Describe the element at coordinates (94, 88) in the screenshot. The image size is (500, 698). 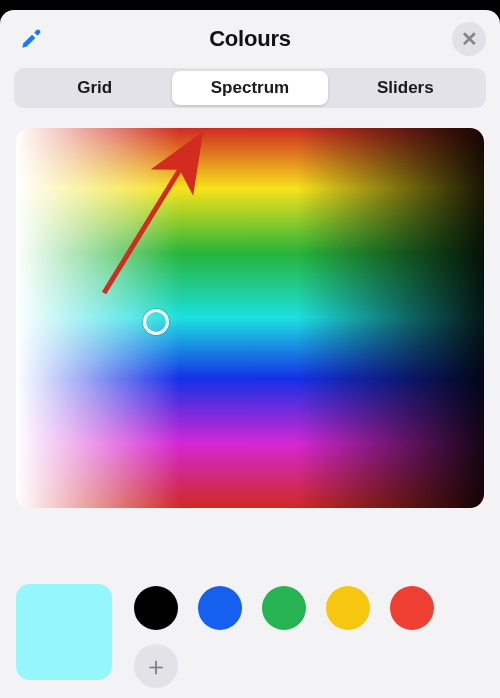
I see `tab-grid: Grid` at that location.